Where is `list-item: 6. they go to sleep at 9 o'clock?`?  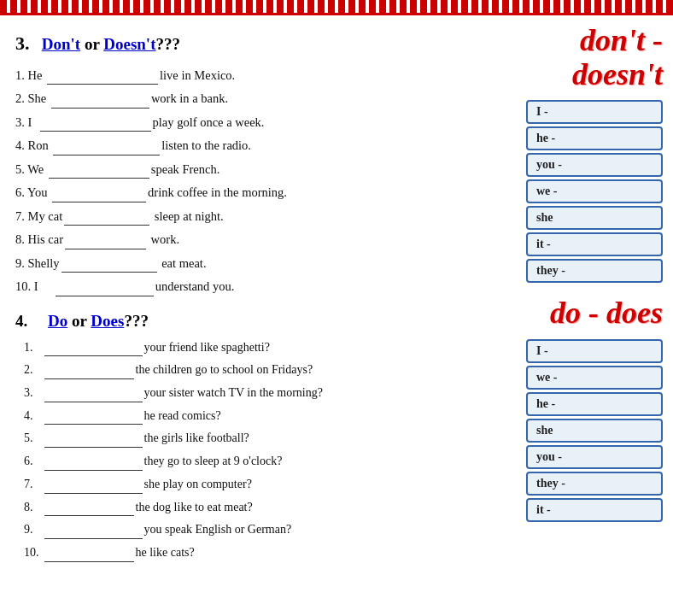
list-item: 6. they go to sleep at 9 o'clock? is located at coordinates (259, 461).